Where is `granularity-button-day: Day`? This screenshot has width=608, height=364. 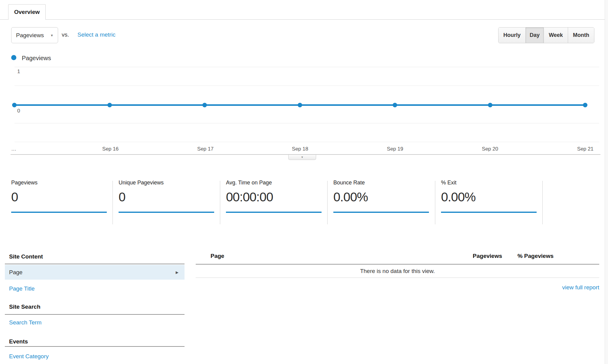 granularity-button-day: Day is located at coordinates (534, 35).